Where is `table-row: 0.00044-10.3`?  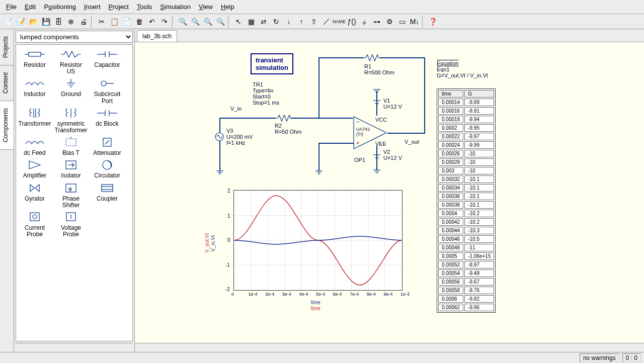
table-row: 0.00044-10.3 is located at coordinates (466, 230).